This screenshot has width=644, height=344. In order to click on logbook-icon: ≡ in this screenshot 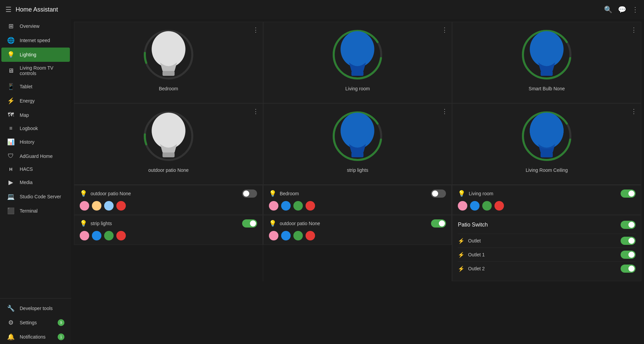, I will do `click(11, 128)`.